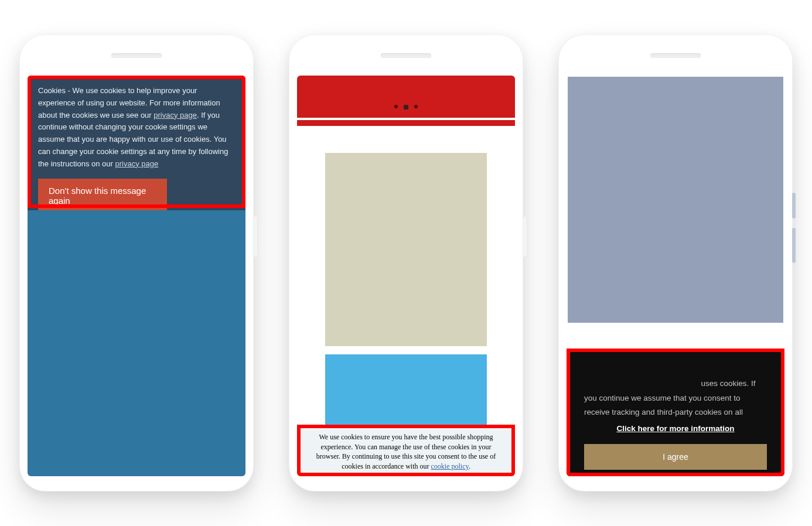 Image resolution: width=812 pixels, height=526 pixels. I want to click on cookie-banner: Cookies - We use cookies to help improve…, so click(137, 151).